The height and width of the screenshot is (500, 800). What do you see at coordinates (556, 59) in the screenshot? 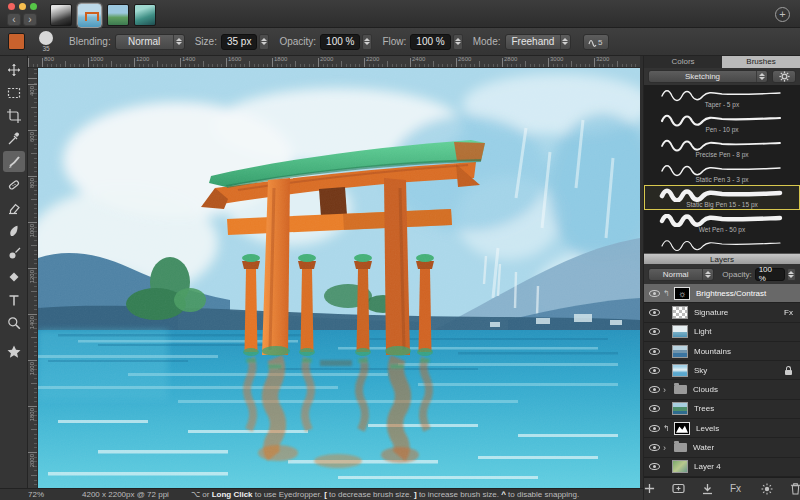
I see `ruler-label: 3000` at bounding box center [556, 59].